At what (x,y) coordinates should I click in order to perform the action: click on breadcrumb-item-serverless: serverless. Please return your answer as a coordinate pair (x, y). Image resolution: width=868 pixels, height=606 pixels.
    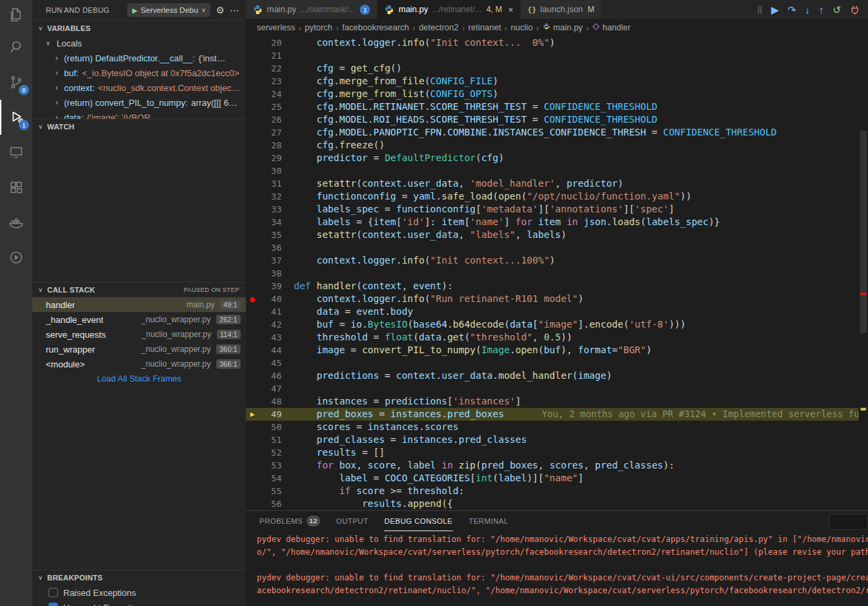
    Looking at the image, I should click on (276, 28).